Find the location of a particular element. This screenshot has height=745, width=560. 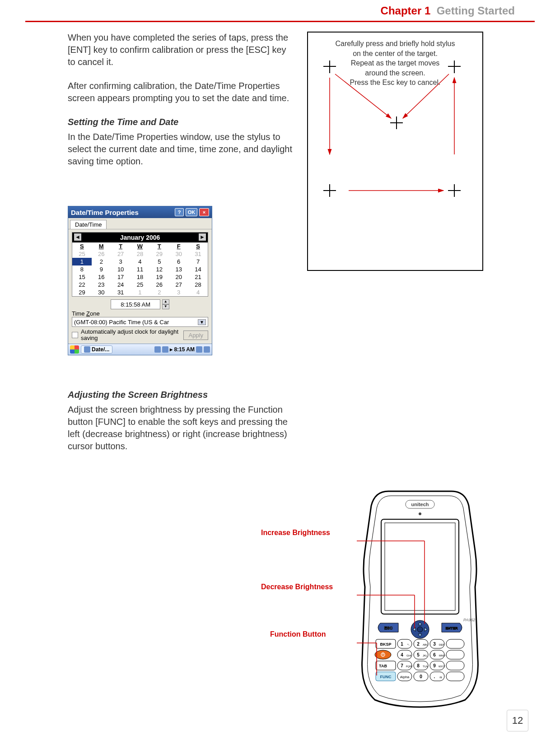

calendar-day: 19 is located at coordinates (159, 277).